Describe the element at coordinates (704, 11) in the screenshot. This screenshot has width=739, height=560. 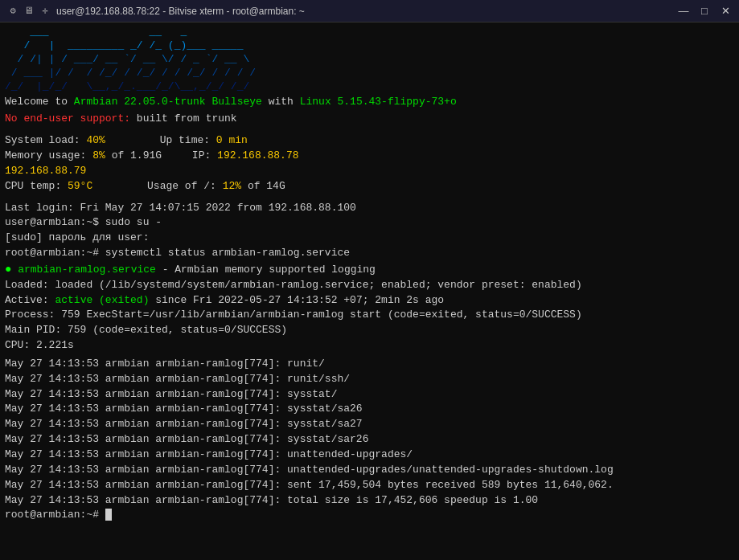
I see `titlebar-controls: — □ ✕` at that location.